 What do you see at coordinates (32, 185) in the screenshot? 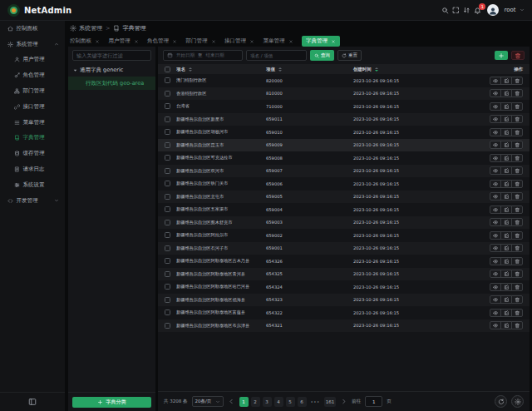
I see `sidebar-item-10: 系统设置` at bounding box center [32, 185].